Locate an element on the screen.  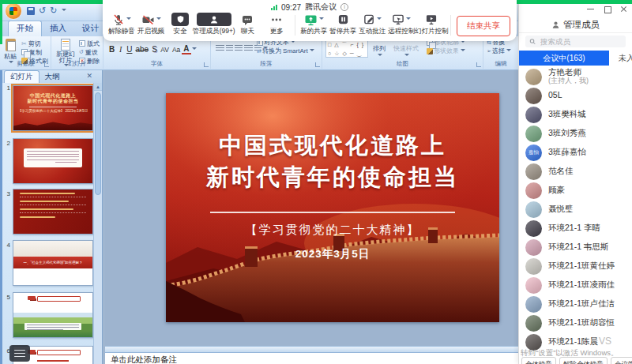
notes-pane: 单击此处添加备注 is located at coordinates (313, 358).